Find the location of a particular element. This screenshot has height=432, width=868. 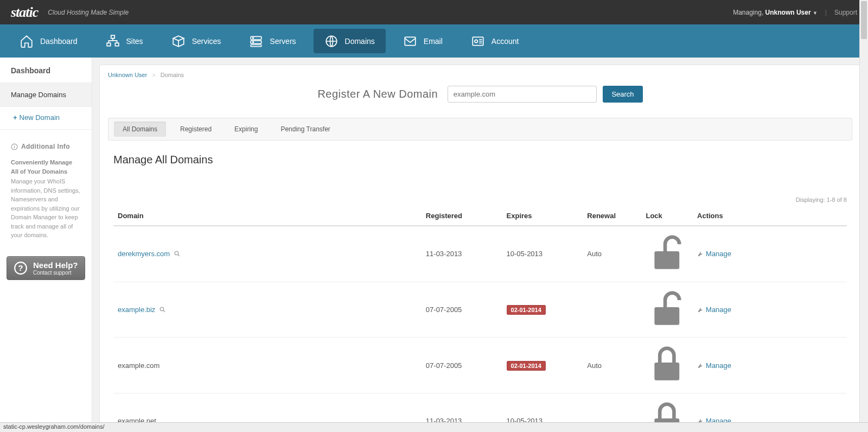

tab-pending-transfer: Pending Transfer is located at coordinates (305, 129).